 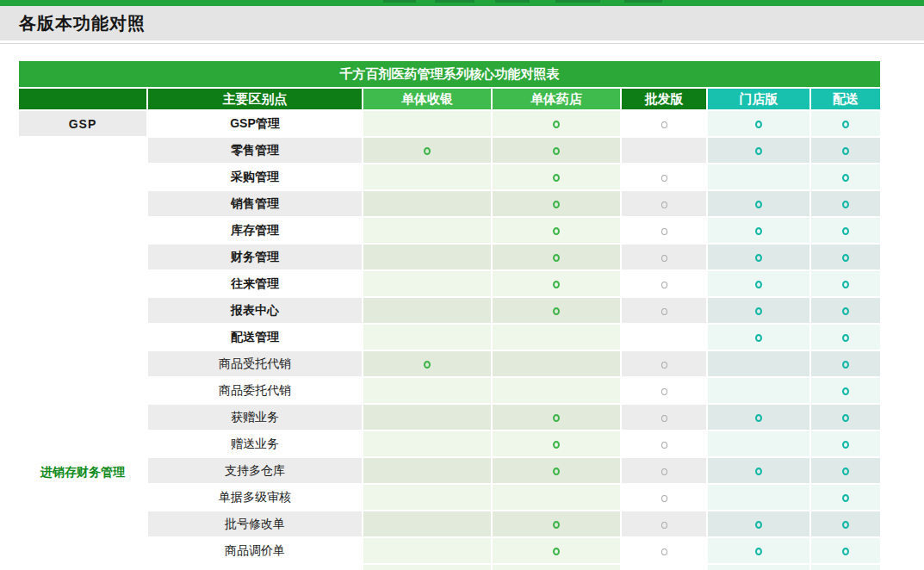 What do you see at coordinates (450, 99) in the screenshot?
I see `header-row: 主要区别点 单体收银 单体药店 批发版 门店版 配送` at bounding box center [450, 99].